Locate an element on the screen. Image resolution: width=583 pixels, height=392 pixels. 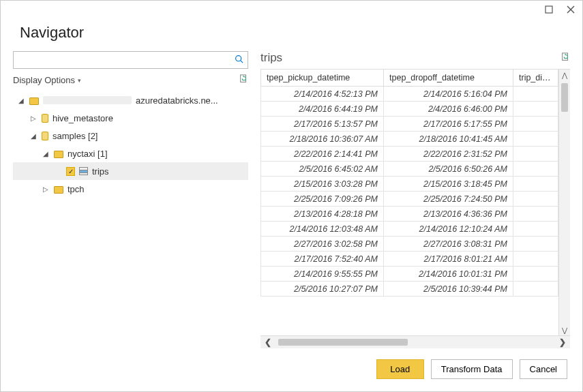
maximize-icon is located at coordinates (549, 10).